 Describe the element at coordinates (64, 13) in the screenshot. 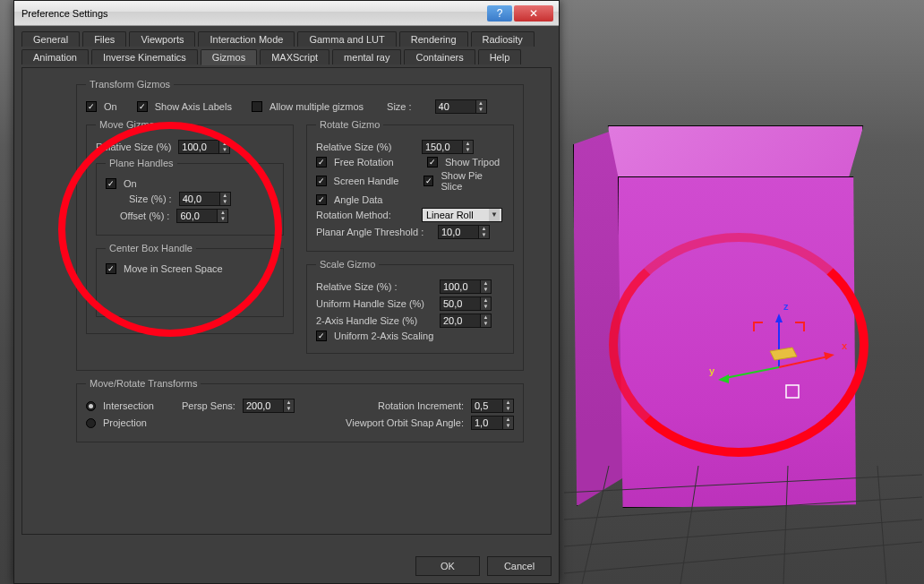

I see `window-title: Preference Settings` at that location.